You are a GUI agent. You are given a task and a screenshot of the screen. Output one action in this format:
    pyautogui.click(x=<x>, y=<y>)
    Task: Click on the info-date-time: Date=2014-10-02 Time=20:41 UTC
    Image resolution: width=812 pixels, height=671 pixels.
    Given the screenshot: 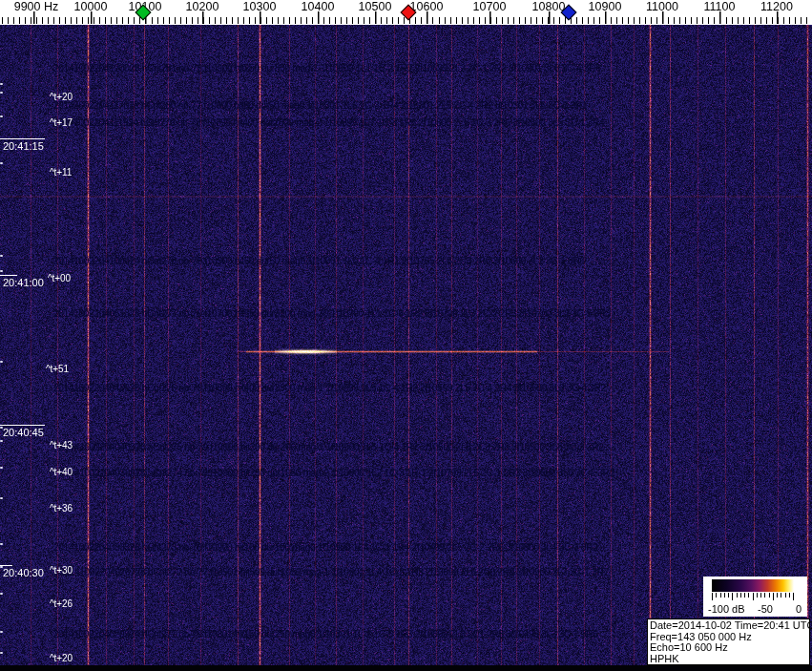 What is the action you would take?
    pyautogui.click(x=729, y=626)
    